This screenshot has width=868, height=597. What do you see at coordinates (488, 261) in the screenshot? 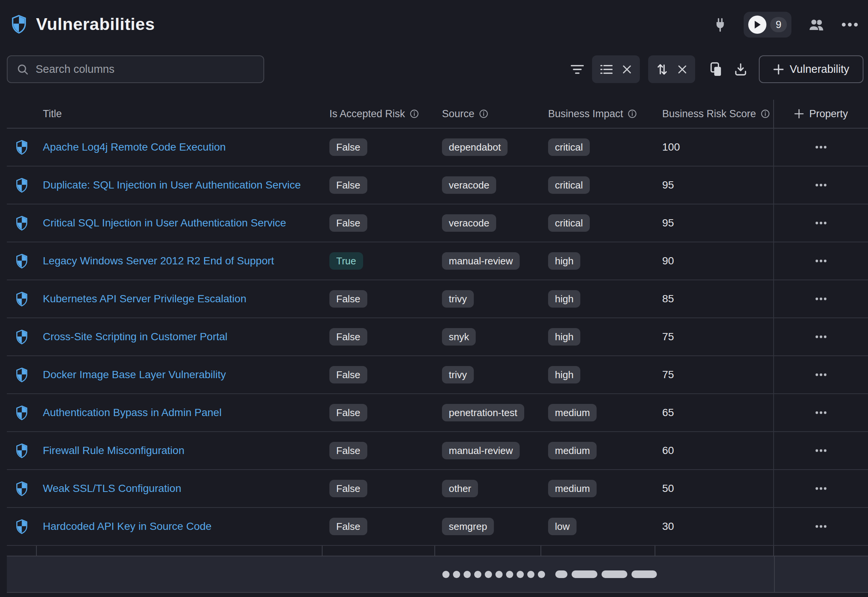
I see `source-cell: manual-review` at bounding box center [488, 261].